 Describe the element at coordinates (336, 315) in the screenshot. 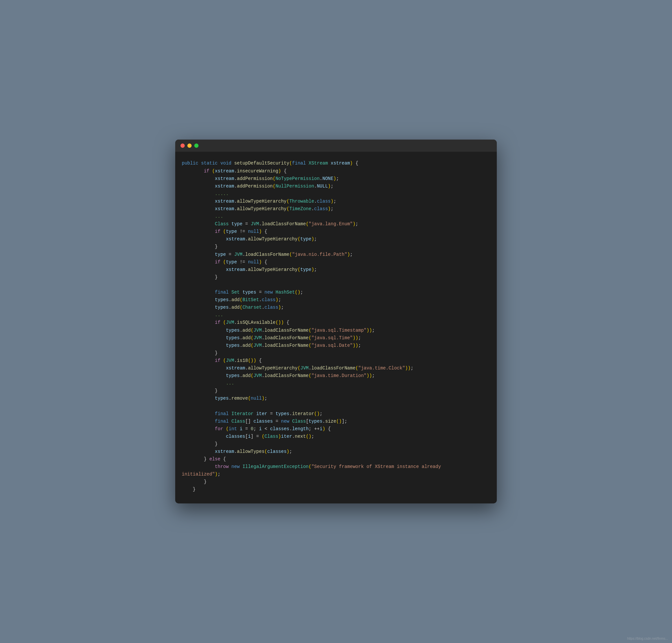

I see `code-line-21: ...` at that location.